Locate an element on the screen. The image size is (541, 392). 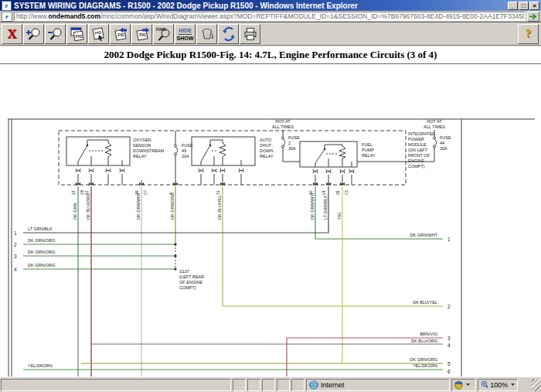
status-message-pane is located at coordinates (116, 385).